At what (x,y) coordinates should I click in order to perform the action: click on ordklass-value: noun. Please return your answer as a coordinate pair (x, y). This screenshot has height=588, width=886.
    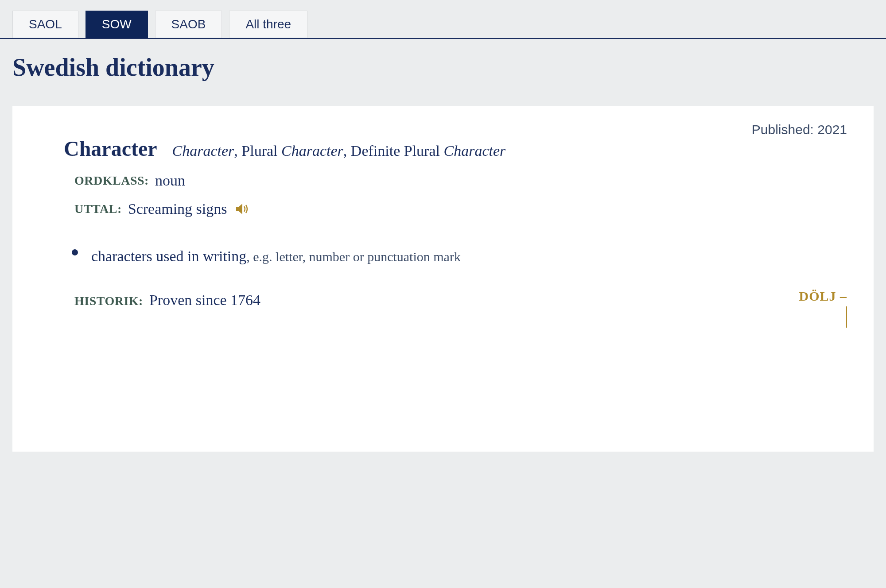
    Looking at the image, I should click on (170, 181).